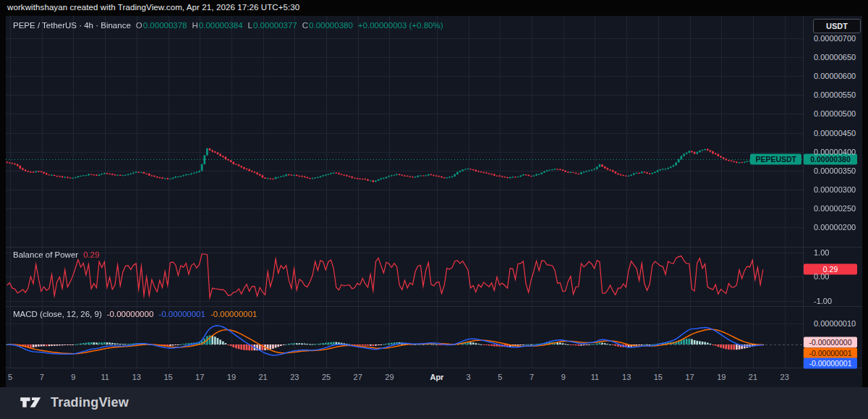  I want to click on symbol-title: PEPE / TetherUS · 4h · Binance, so click(72, 25).